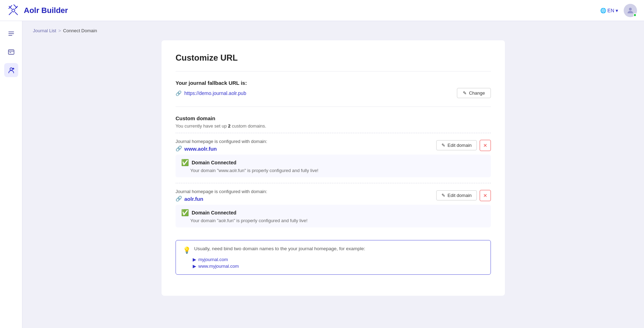  I want to click on change-button: ✎ Change, so click(474, 93).